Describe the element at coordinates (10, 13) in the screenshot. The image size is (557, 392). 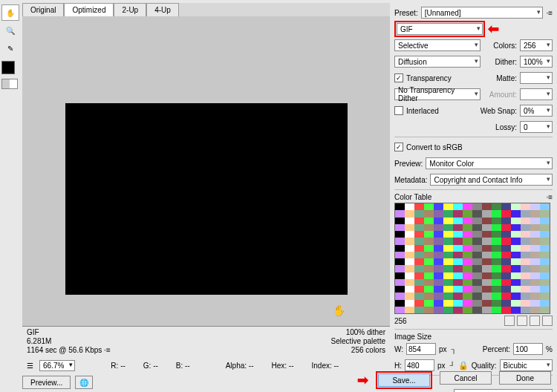
I see `hand-tool-icon: ✋` at that location.